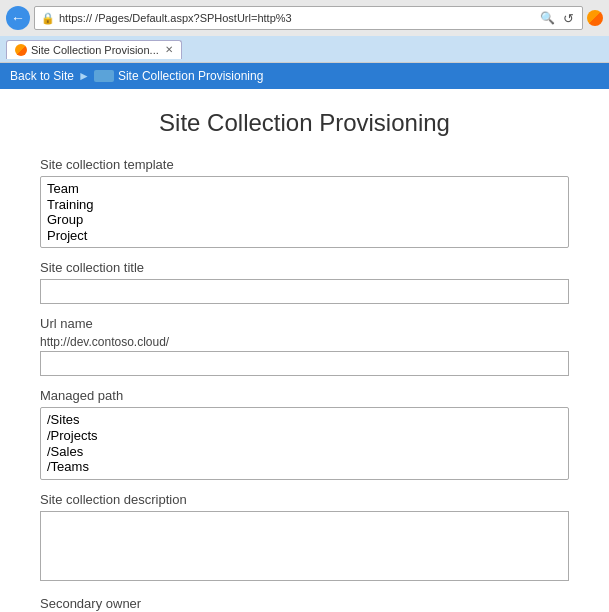 The height and width of the screenshot is (612, 609). What do you see at coordinates (304, 467) in the screenshot?
I see `path-option-teams: /Teams` at bounding box center [304, 467].